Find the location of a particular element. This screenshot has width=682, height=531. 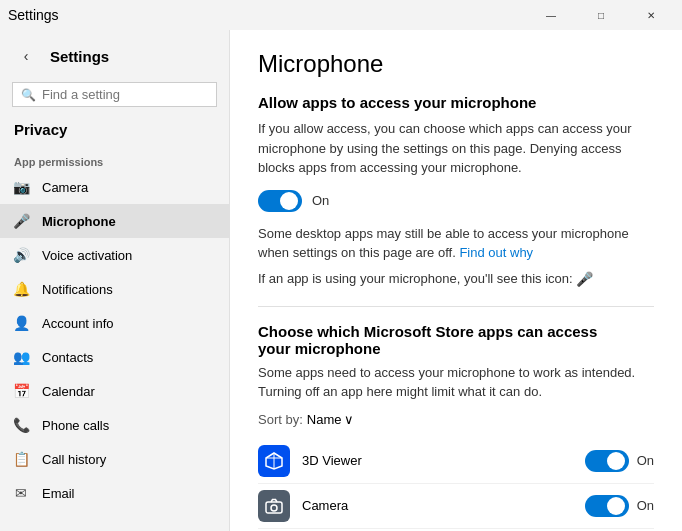

sort-row: Sort by: Name ∨ is located at coordinates (456, 420).